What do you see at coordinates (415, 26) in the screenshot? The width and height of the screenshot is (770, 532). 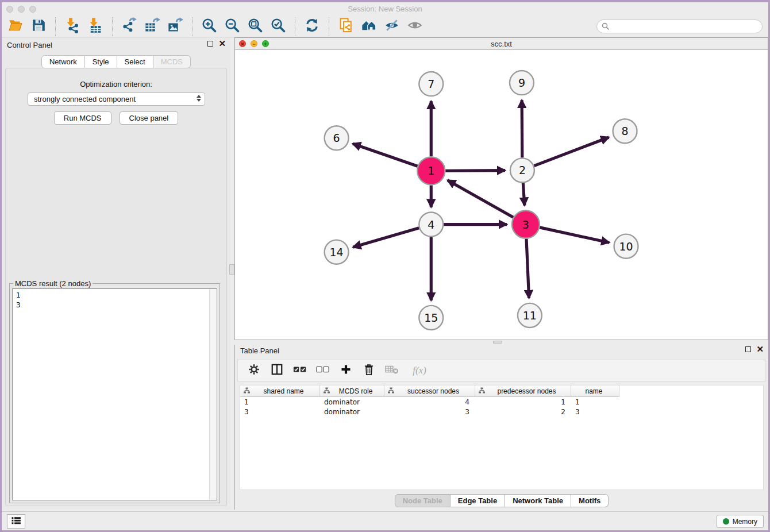 I see `show-all-button` at bounding box center [415, 26].